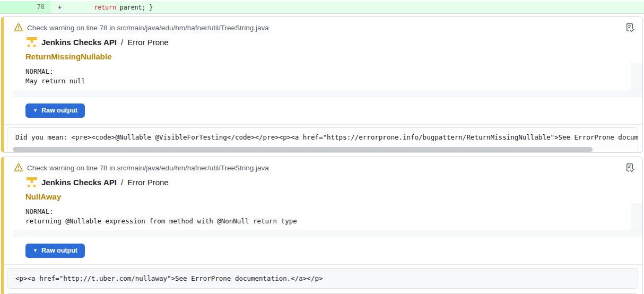  Describe the element at coordinates (334, 197) in the screenshot. I see `rule-title: NullAway` at that location.